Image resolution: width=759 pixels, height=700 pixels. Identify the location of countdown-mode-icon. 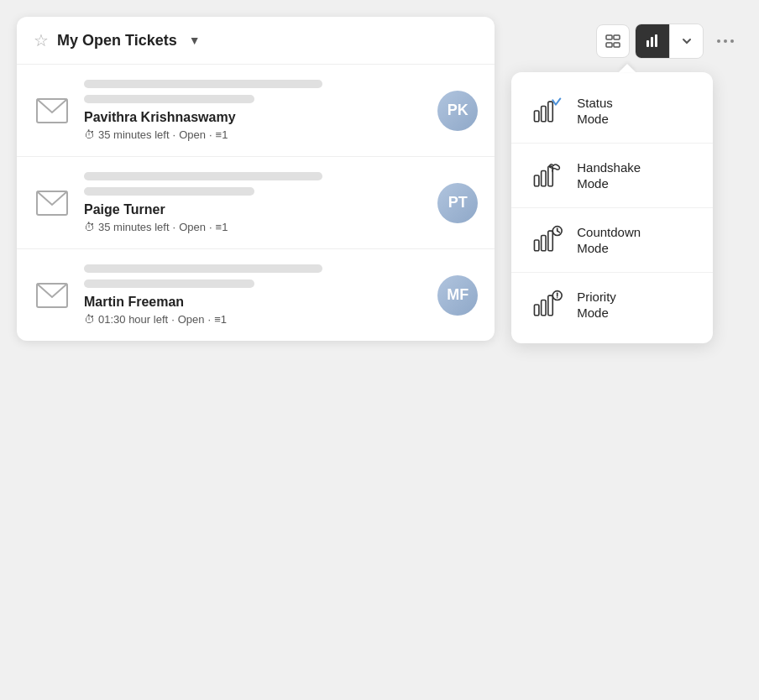
(547, 240).